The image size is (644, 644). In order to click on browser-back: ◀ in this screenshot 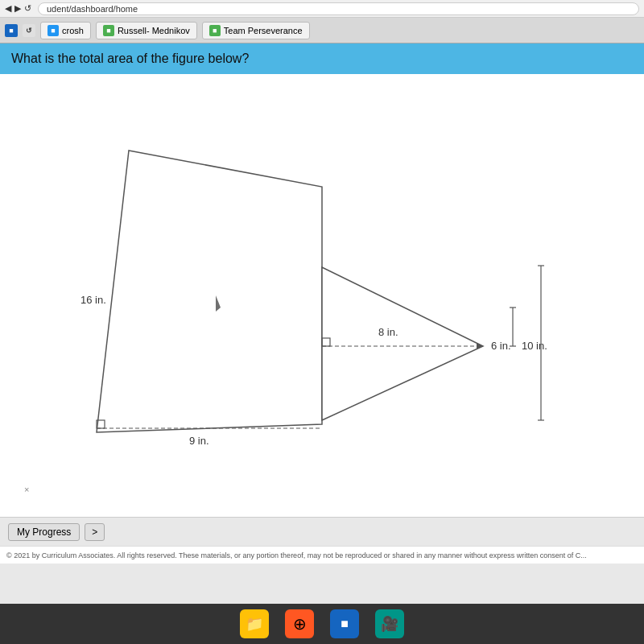, I will do `click(8, 8)`.